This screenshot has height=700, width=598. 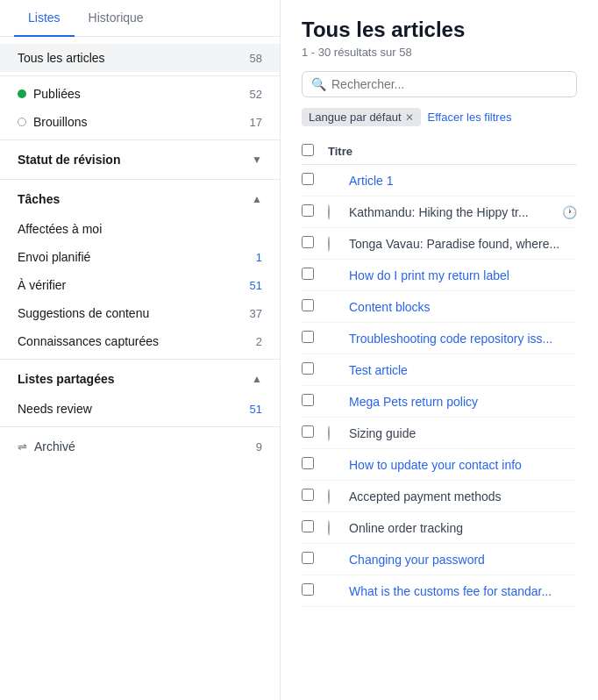 I want to click on clock-icon: 🕐, so click(x=570, y=212).